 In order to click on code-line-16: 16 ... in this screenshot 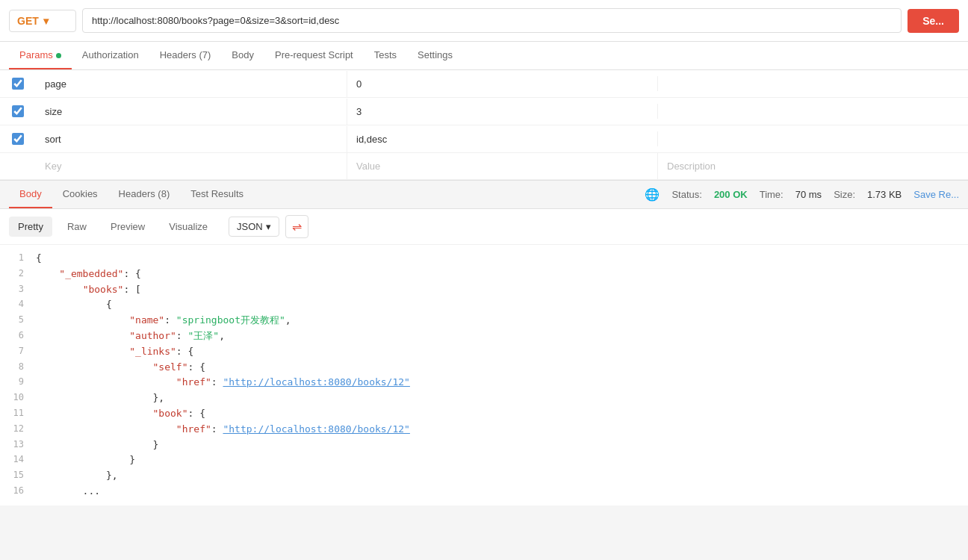, I will do `click(484, 491)`.